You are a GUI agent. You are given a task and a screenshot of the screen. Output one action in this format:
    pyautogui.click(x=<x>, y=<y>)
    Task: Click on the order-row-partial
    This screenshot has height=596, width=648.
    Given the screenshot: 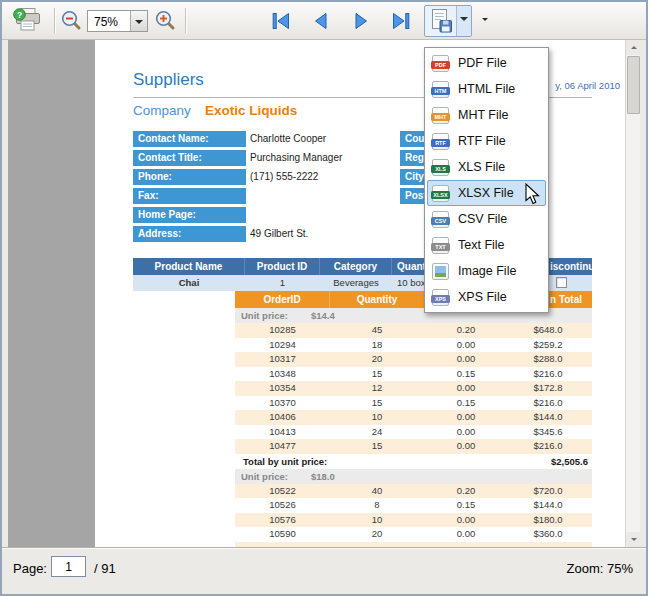 What is the action you would take?
    pyautogui.click(x=414, y=544)
    